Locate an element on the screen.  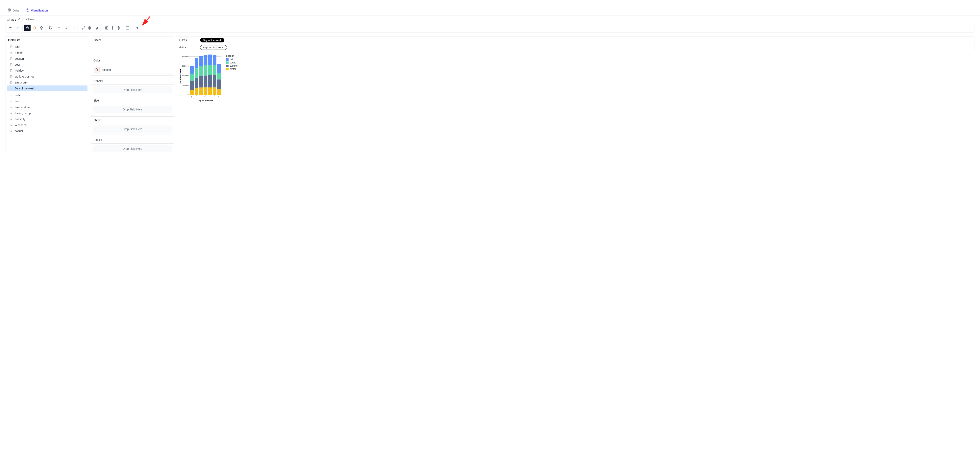
x-axis-pill: Day of the week is located at coordinates (212, 40).